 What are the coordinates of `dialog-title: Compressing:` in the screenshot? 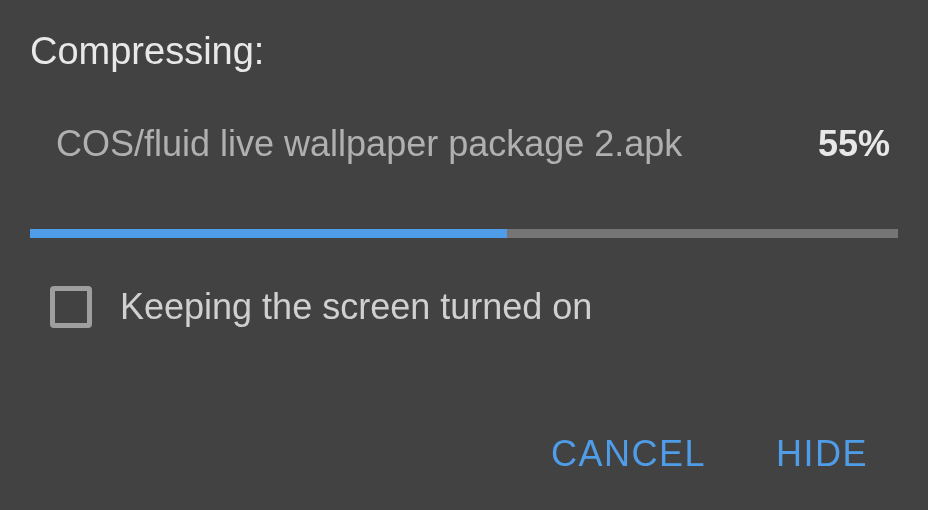 It's located at (464, 52).